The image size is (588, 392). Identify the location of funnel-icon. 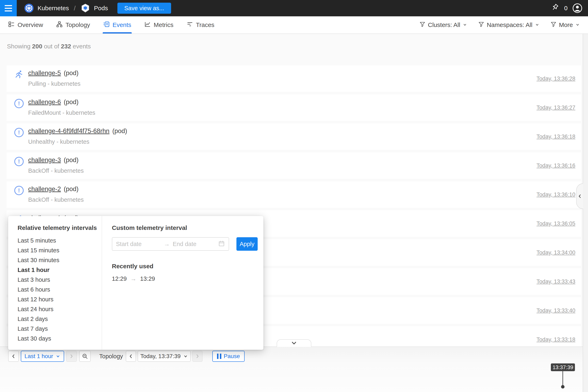
(554, 25).